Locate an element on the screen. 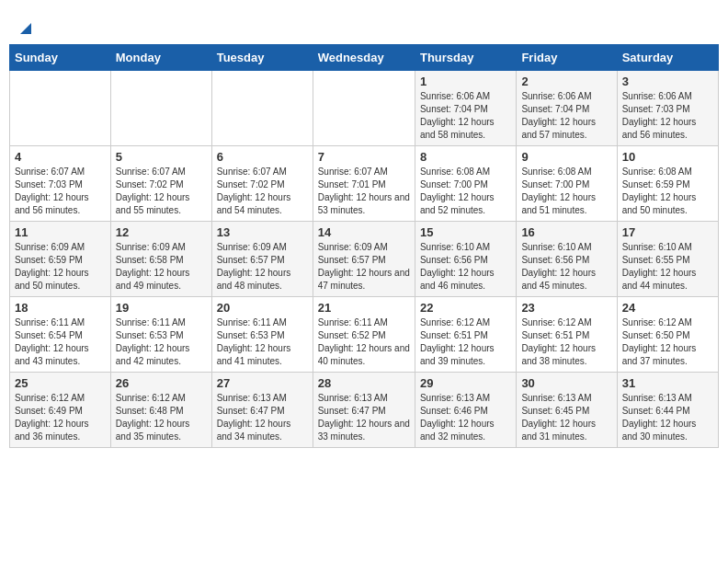 The image size is (728, 563). weekday-header: Tuesday is located at coordinates (262, 58).